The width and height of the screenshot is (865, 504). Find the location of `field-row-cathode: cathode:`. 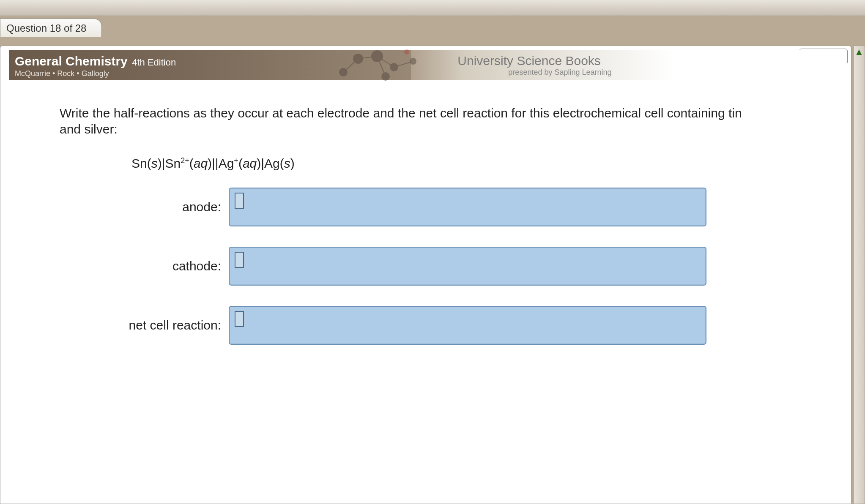

field-row-cathode: cathode: is located at coordinates (436, 266).